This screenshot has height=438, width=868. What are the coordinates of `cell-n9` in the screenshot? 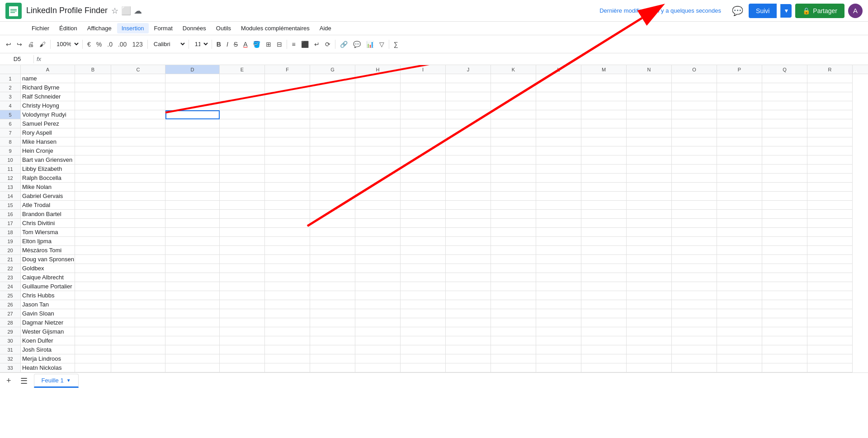 It's located at (649, 151).